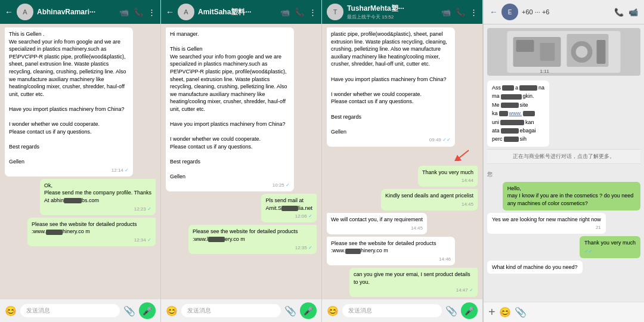 This screenshot has width=644, height=322. I want to click on wechat-call-icon: 📞, so click(619, 12).